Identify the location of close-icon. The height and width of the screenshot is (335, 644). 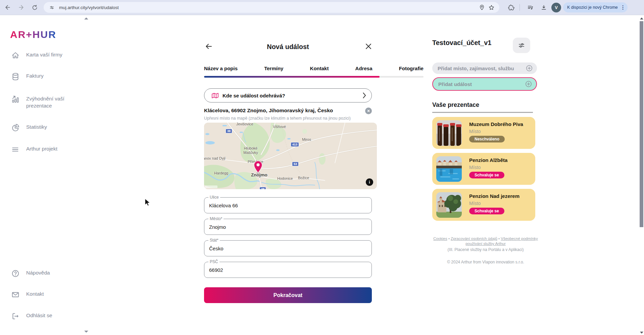
(368, 46).